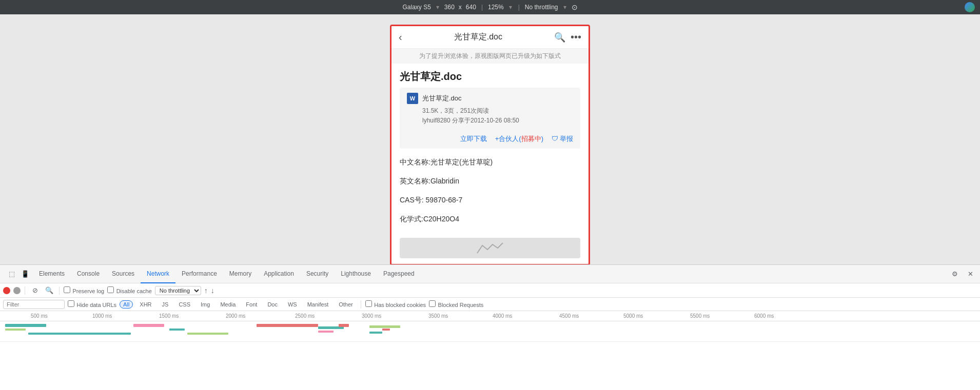 Image resolution: width=980 pixels, height=390 pixels. I want to click on separator1: ▾, so click(438, 7).